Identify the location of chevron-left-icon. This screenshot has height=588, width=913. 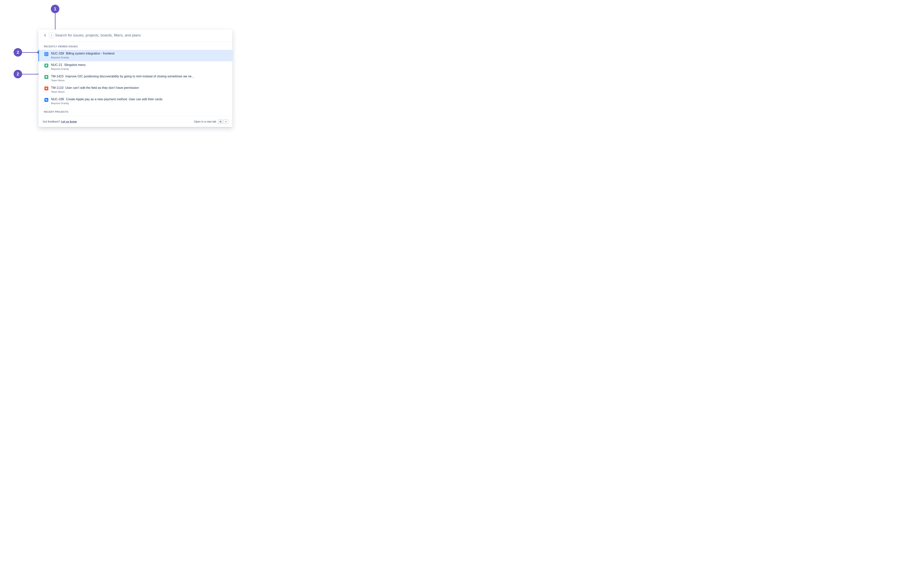
(45, 35).